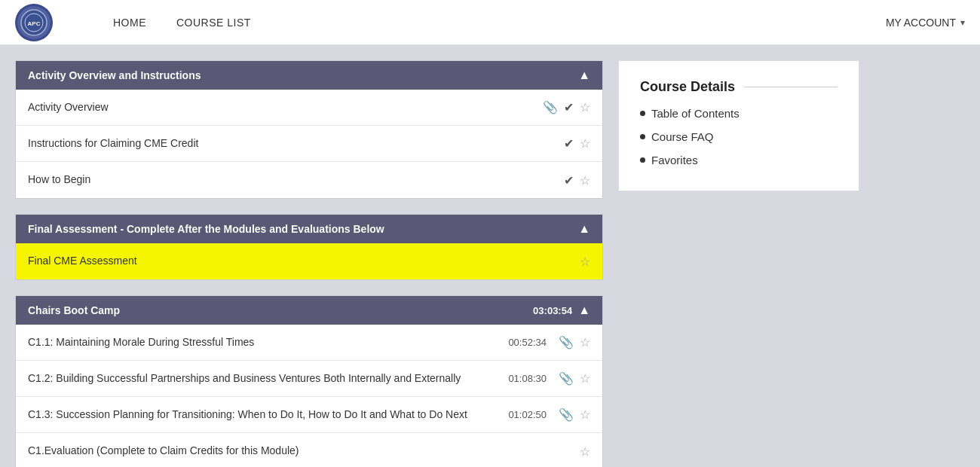  Describe the element at coordinates (182, 23) in the screenshot. I see `main-nav: HOME COURSE LIST` at that location.